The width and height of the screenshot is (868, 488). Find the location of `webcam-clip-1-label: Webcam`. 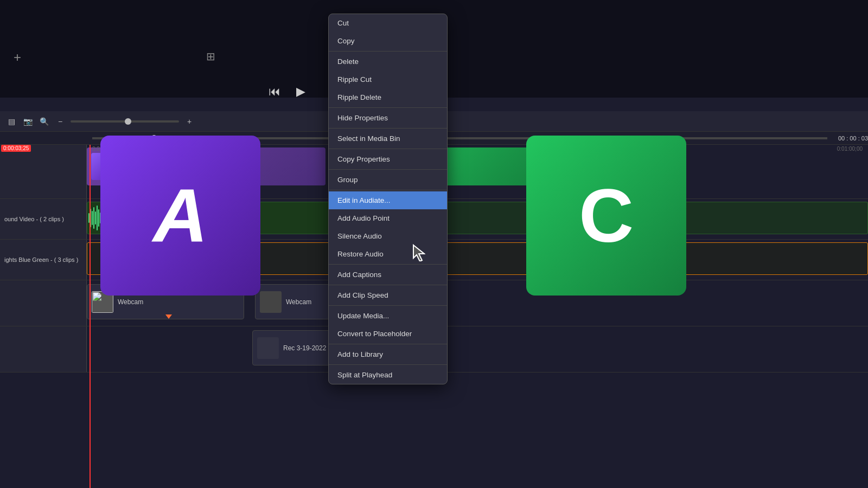

webcam-clip-1-label: Webcam is located at coordinates (130, 302).